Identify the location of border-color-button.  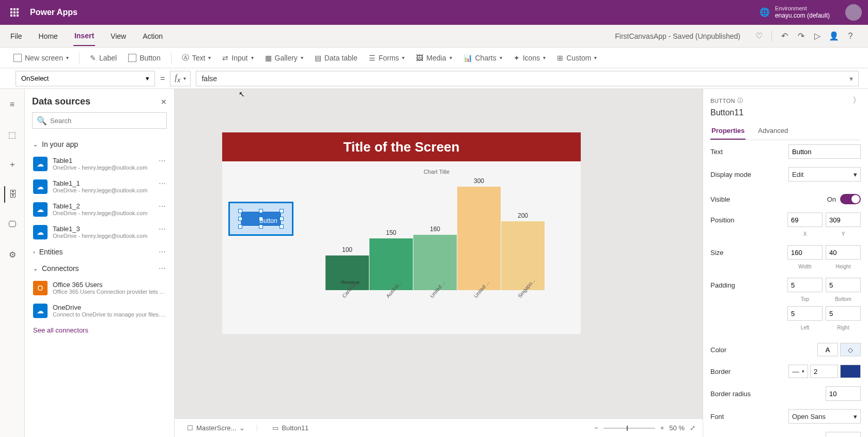
(850, 371).